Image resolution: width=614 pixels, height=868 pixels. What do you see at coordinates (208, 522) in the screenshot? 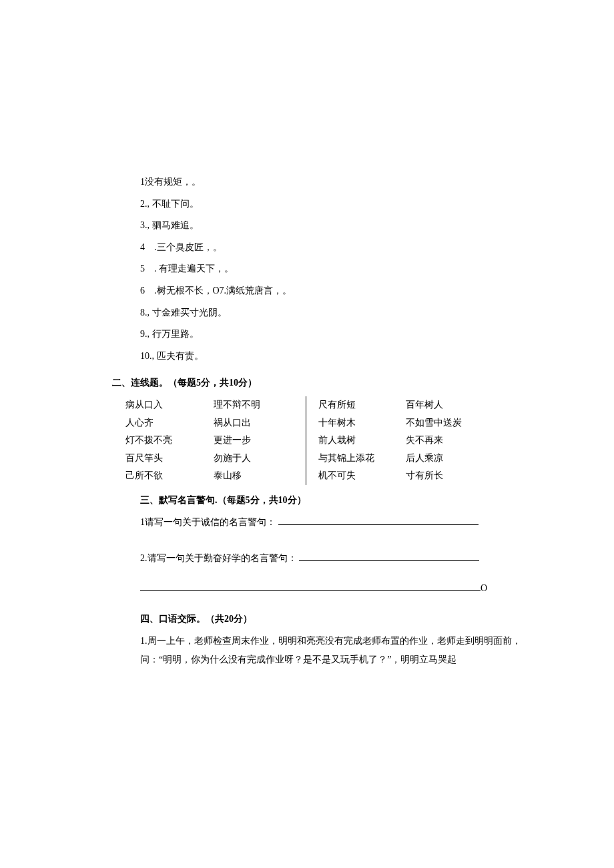
I see `question-text: 1请写一句关于诚信的名言警句：` at bounding box center [208, 522].